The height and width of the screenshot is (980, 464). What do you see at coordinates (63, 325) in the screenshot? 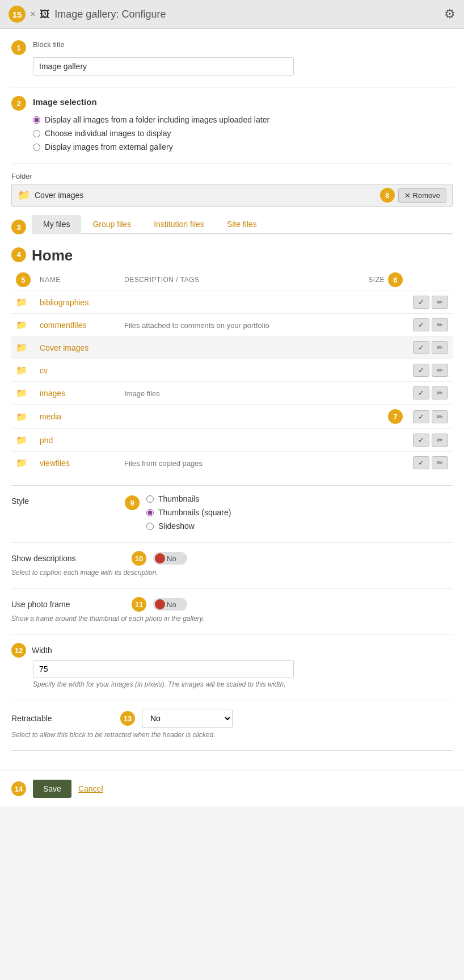
I see `file-link: commentfiles` at bounding box center [63, 325].